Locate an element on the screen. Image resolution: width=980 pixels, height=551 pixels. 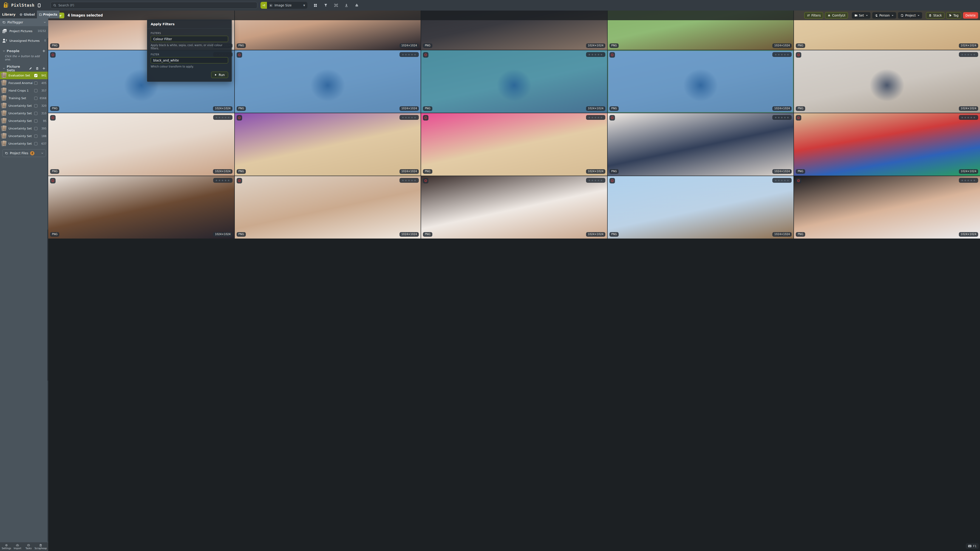
set-label: Uncertainty Set 6 is located at coordinates (21, 144).